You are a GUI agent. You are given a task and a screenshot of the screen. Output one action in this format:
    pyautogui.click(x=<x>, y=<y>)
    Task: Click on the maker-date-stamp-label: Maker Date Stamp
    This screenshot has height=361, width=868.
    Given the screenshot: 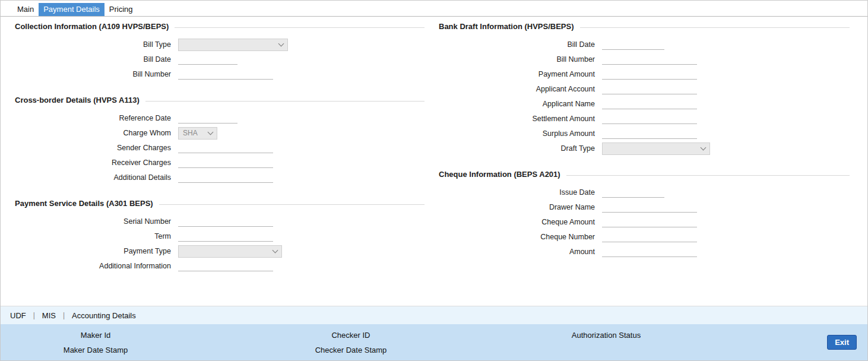 What is the action you would take?
    pyautogui.click(x=96, y=350)
    